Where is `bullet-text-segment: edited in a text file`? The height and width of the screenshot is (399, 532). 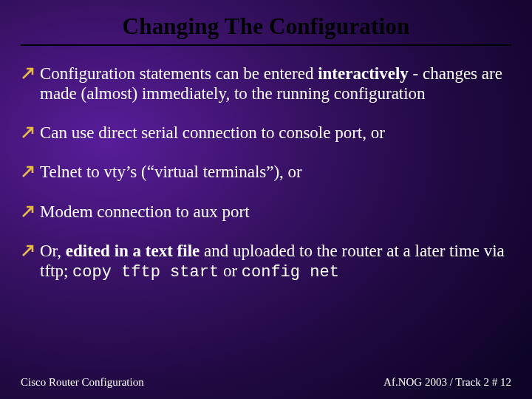
bullet-text-segment: edited in a text file is located at coordinates (133, 251).